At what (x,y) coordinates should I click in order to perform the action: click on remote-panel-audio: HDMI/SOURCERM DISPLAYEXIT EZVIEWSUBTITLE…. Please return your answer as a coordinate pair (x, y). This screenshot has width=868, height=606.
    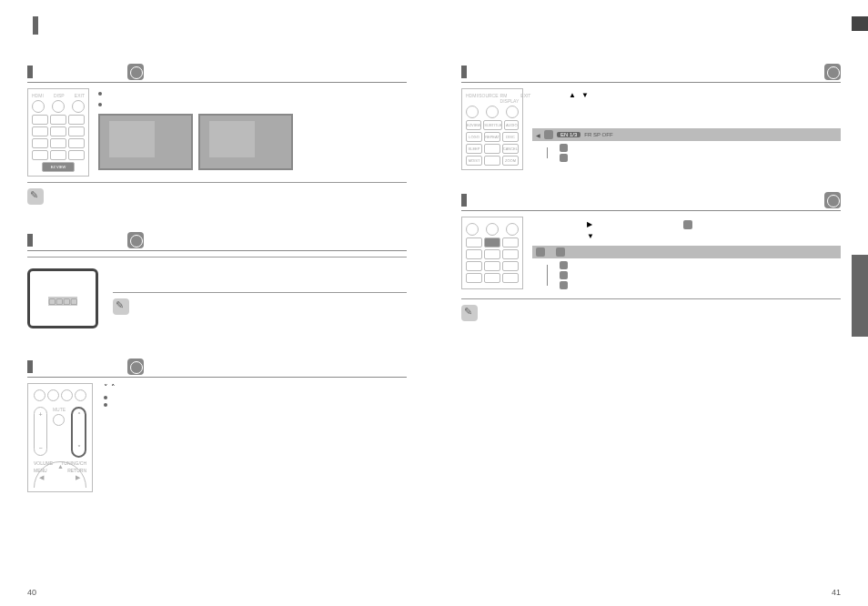
    Looking at the image, I should click on (492, 129).